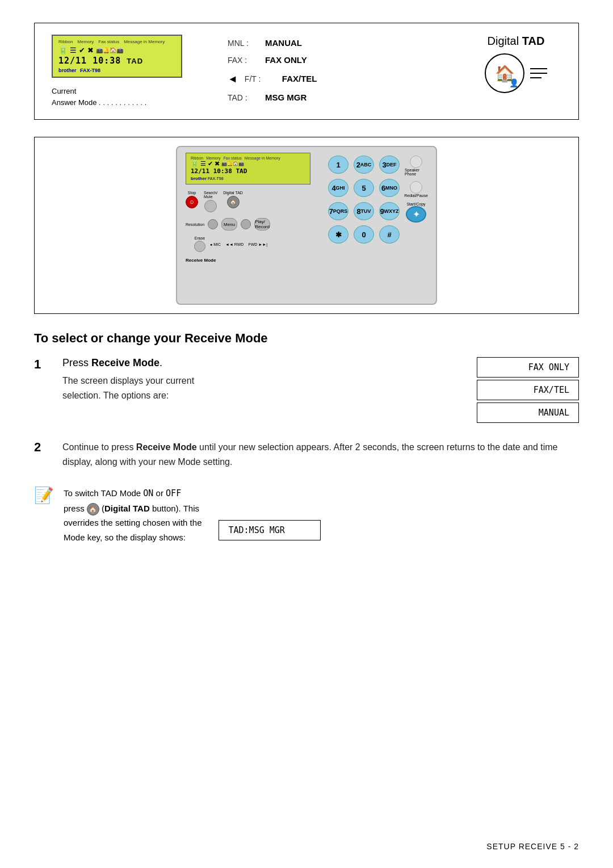 The width and height of the screenshot is (613, 868). I want to click on step2-desc: Continue to press Receive Mode until you…, so click(321, 454).